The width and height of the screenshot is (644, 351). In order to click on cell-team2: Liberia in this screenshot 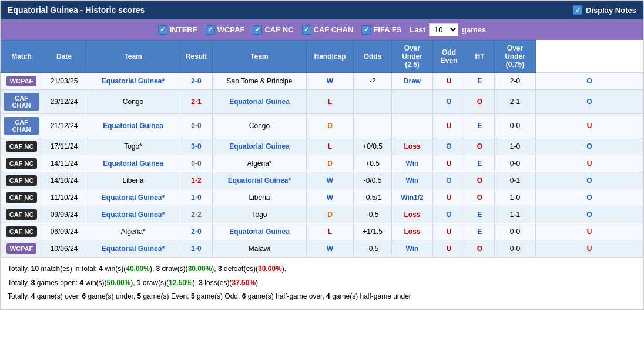, I will do `click(260, 198)`.